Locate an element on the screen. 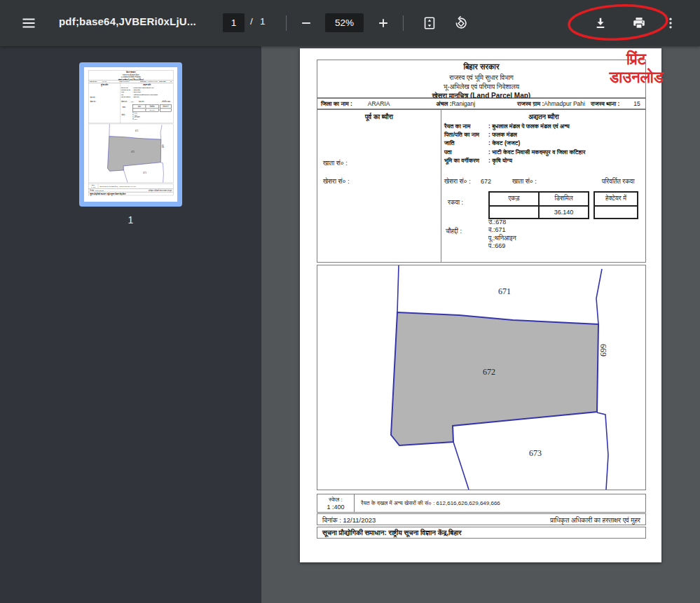 The image size is (700, 603). rotate-button is located at coordinates (461, 23).